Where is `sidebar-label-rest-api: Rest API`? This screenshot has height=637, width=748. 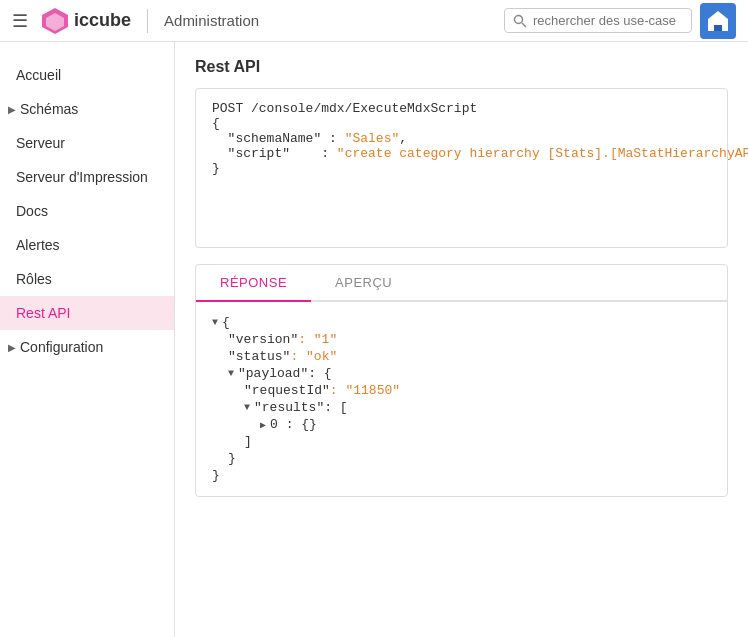
sidebar-label-rest-api: Rest API is located at coordinates (43, 313).